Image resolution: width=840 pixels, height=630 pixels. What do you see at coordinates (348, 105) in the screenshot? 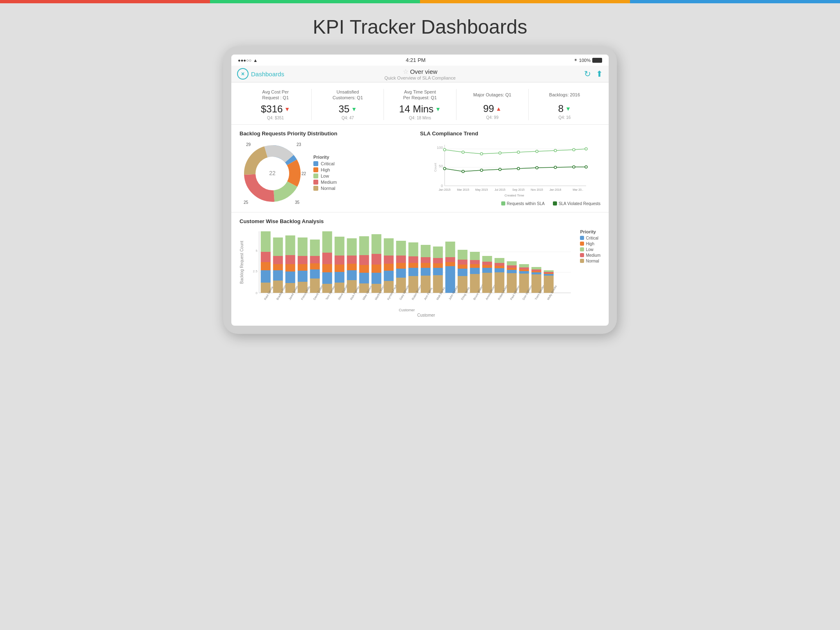
I see `kpi-unsatisfied: UnsatisfiedCustomers: Q1 35 ▼ Q4: 47` at bounding box center [348, 105].